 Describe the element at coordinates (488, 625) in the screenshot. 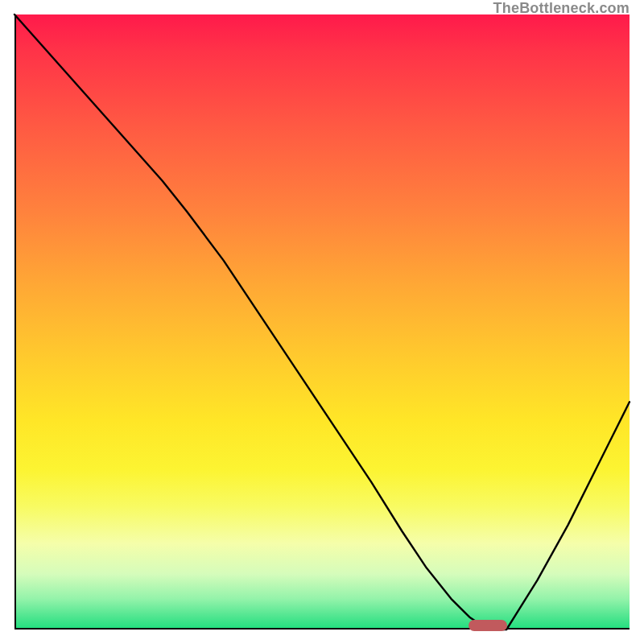

I see `optimal-point-marker` at that location.